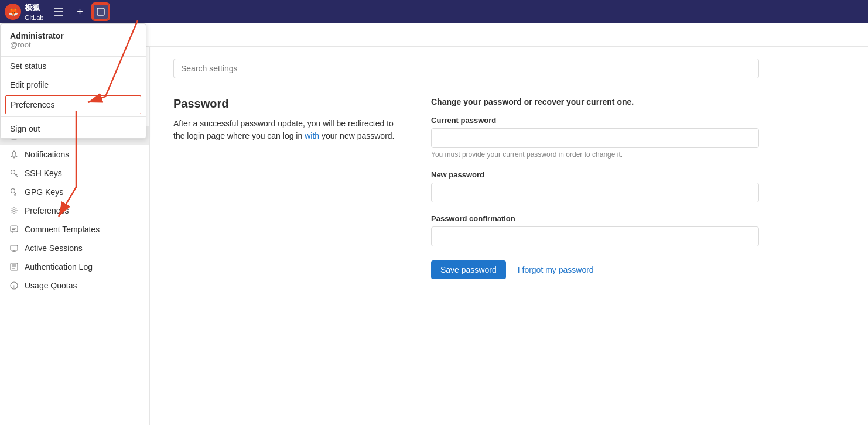  I want to click on current-password-label: Current password, so click(595, 121).